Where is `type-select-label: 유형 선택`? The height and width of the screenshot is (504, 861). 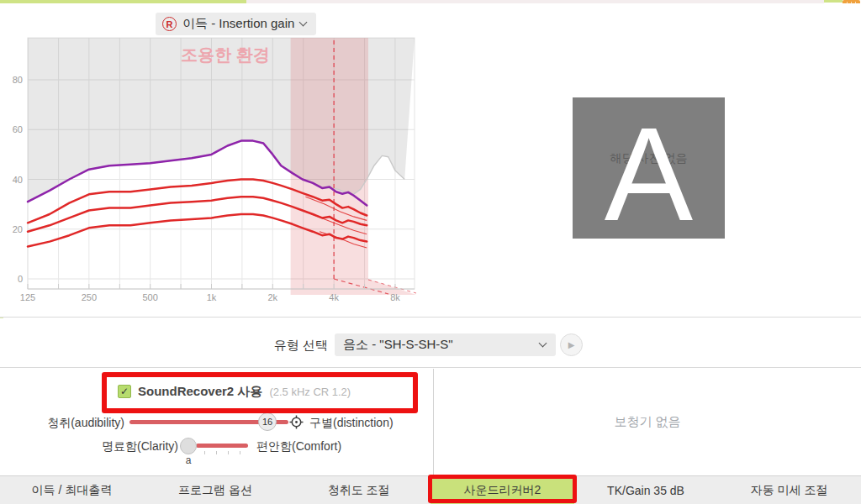
type-select-label: 유형 선택 is located at coordinates (286, 346).